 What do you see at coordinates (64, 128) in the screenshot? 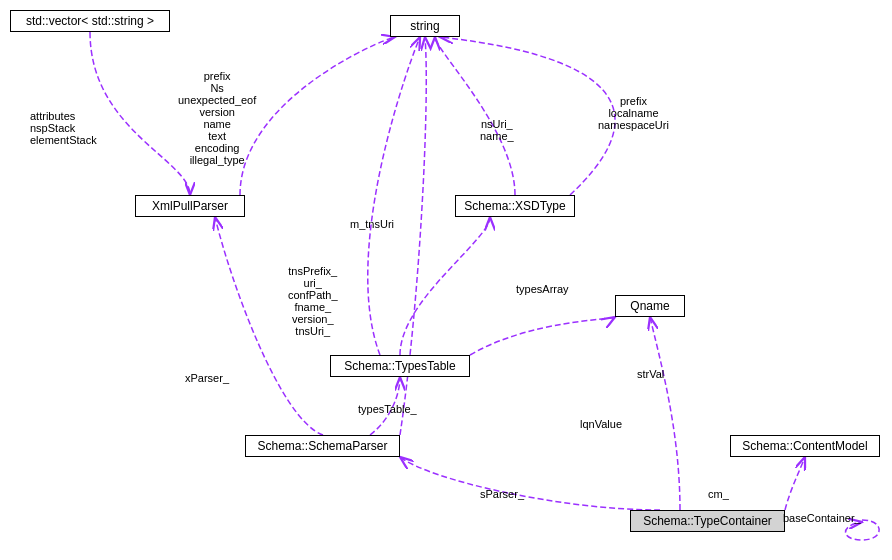
I see `label-attributes: attributesnspStackelementStack` at bounding box center [64, 128].